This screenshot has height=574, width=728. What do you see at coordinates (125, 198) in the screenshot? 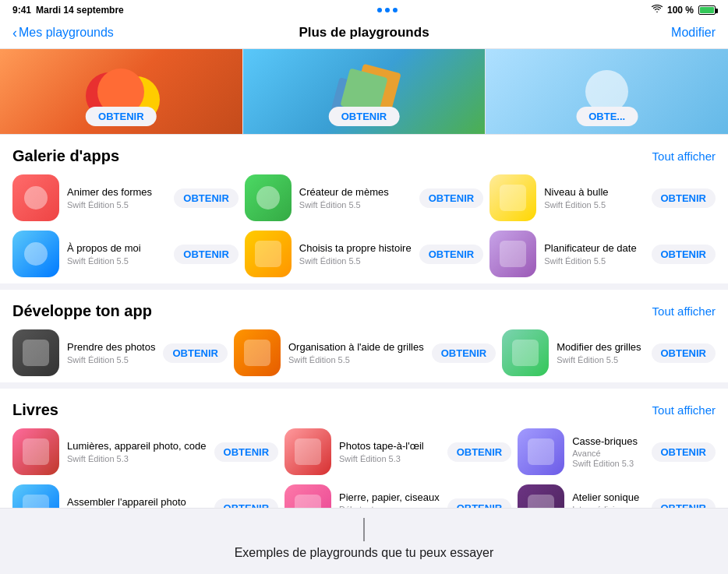
I see `app-animer: Animer des formes Swift Édition 5.5 OBTE…` at bounding box center [125, 198].